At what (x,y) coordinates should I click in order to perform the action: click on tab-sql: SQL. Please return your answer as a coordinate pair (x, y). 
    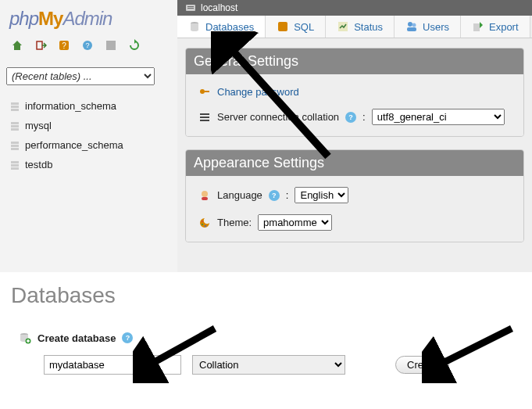
    Looking at the image, I should click on (295, 27).